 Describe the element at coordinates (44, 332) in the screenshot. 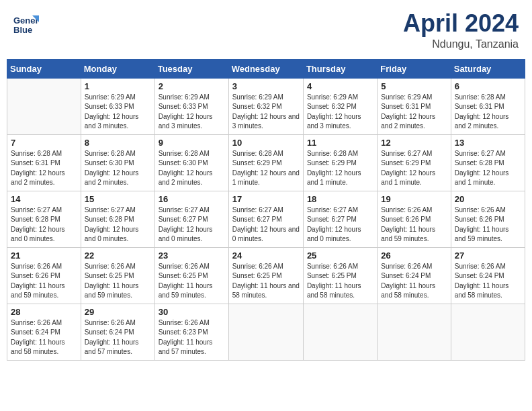

I see `calendar-cell: 28Sunrise: 6:26 AM Sunset: 6:24 PM Dayli…` at that location.